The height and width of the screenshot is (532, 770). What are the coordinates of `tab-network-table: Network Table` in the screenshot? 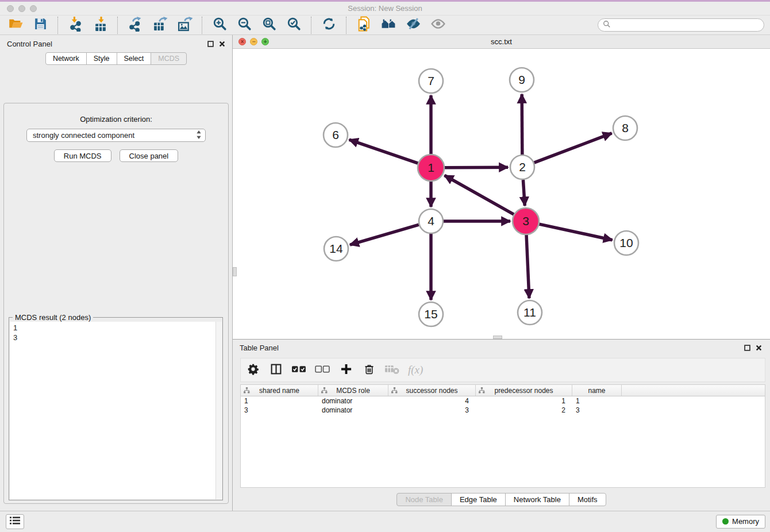 It's located at (537, 500).